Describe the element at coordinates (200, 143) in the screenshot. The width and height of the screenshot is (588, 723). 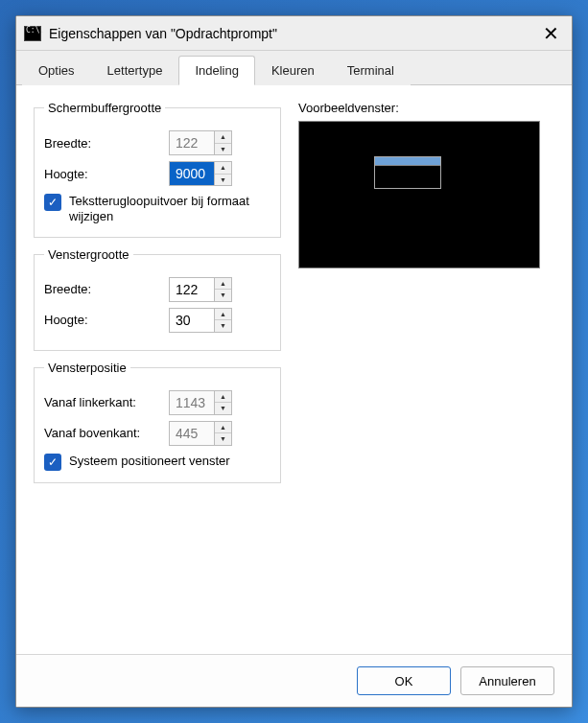
I see `buffer-breedte-spinner: ▲ ▼` at that location.